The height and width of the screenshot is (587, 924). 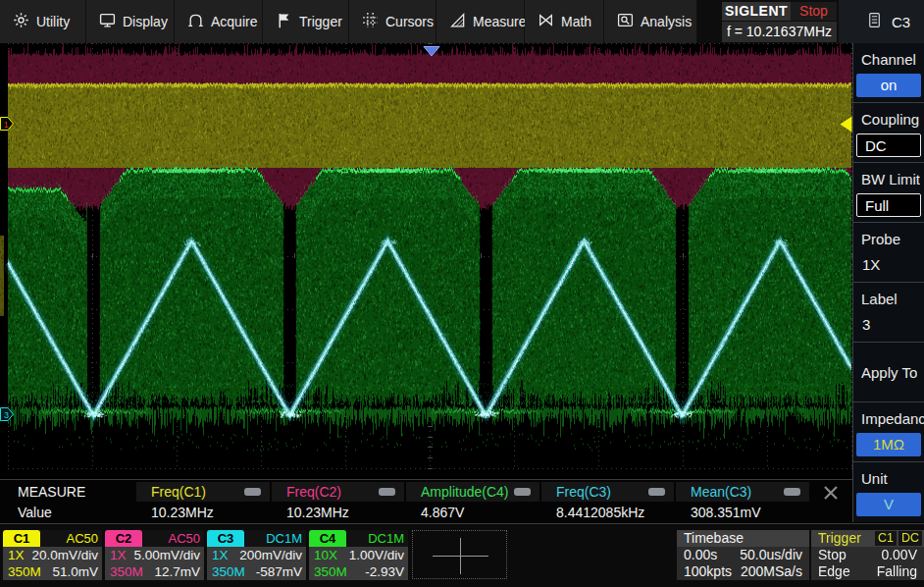 I want to click on menu-trigger-label: Trigger, so click(x=321, y=22).